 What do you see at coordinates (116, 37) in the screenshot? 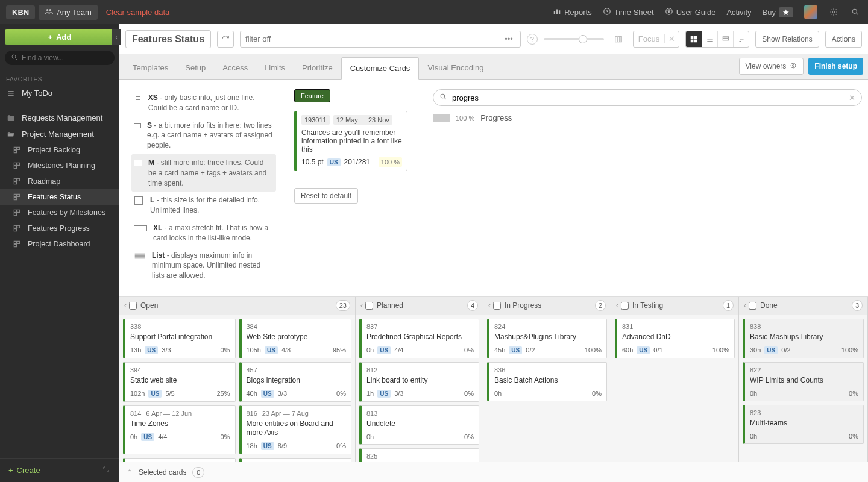
I see `collapse-sidebar-icon: ‹` at bounding box center [116, 37].